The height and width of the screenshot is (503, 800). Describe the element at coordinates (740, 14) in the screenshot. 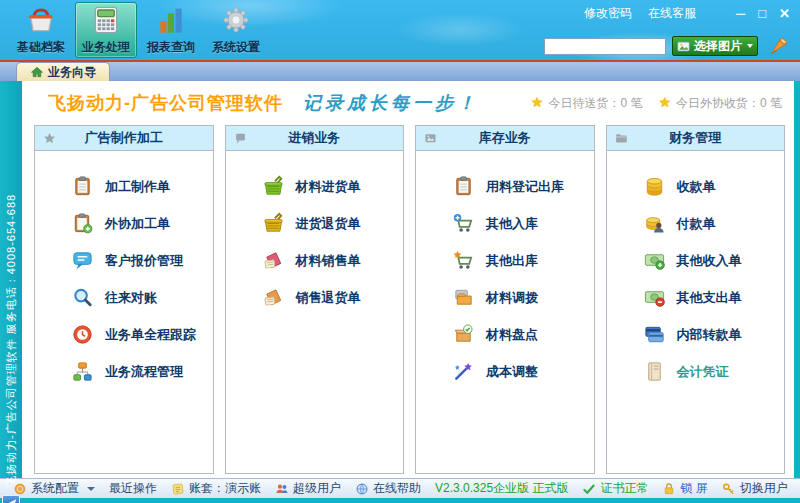

I see `minimize-icon: ─` at that location.